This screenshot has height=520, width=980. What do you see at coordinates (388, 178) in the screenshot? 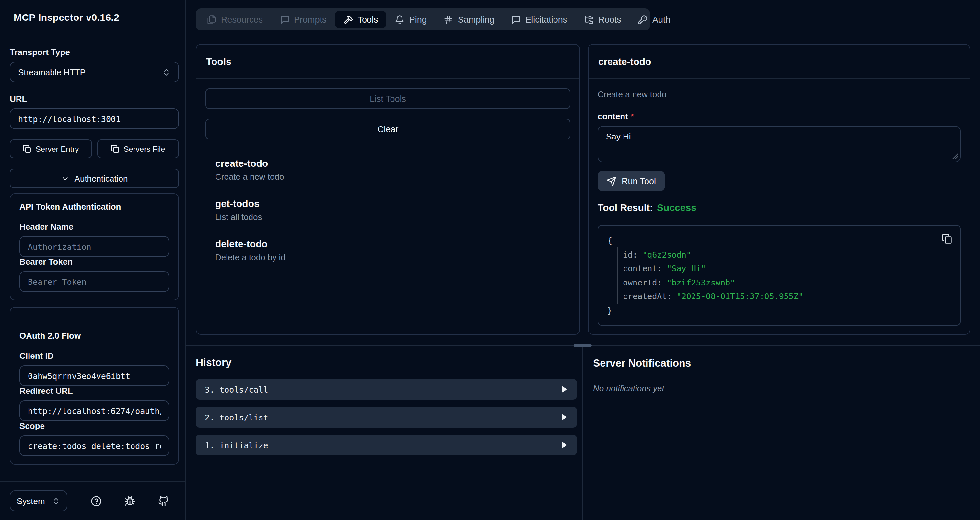
I see `tools-panel-body: List Tools Clear create-todo Create a ne…` at bounding box center [388, 178].